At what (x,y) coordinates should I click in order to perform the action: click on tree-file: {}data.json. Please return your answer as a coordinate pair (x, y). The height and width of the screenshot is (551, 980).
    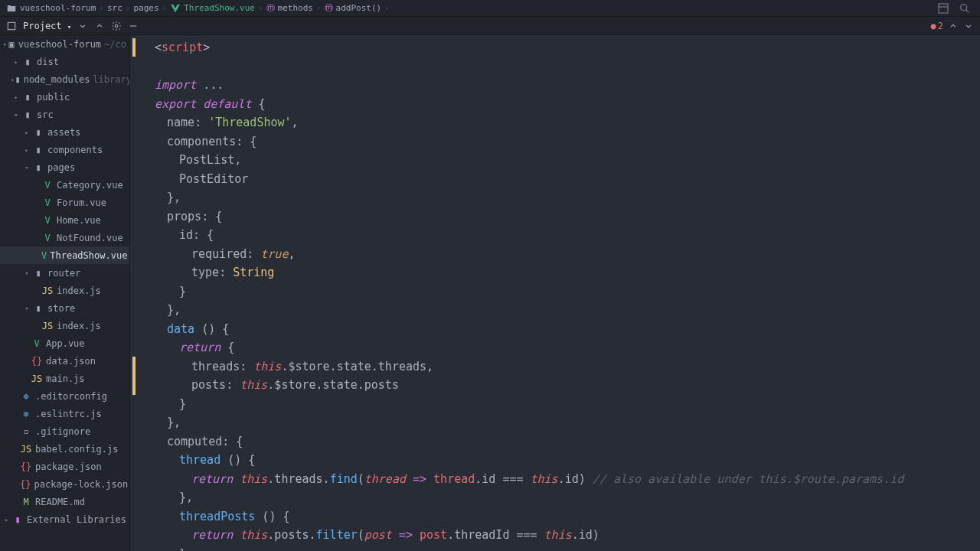
    Looking at the image, I should click on (64, 361).